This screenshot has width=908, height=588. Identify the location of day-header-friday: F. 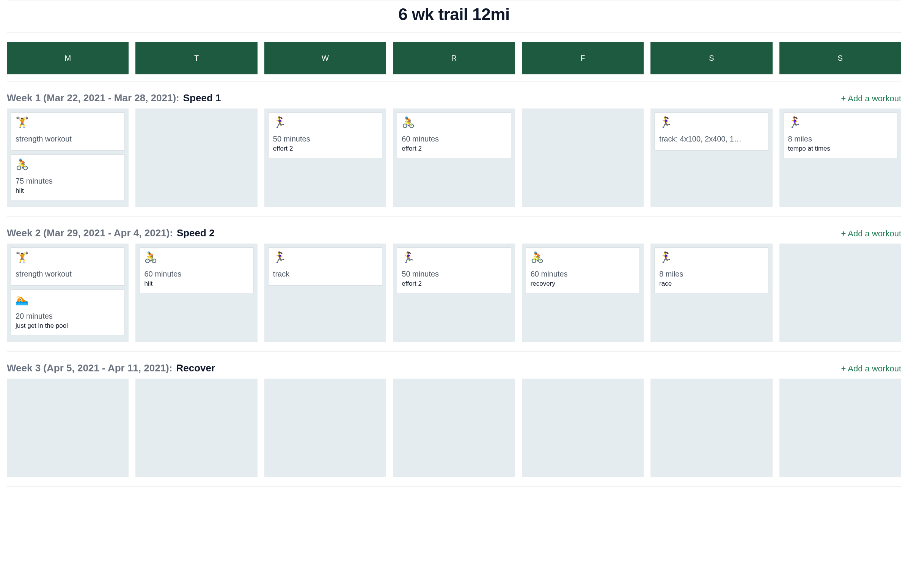
(583, 58).